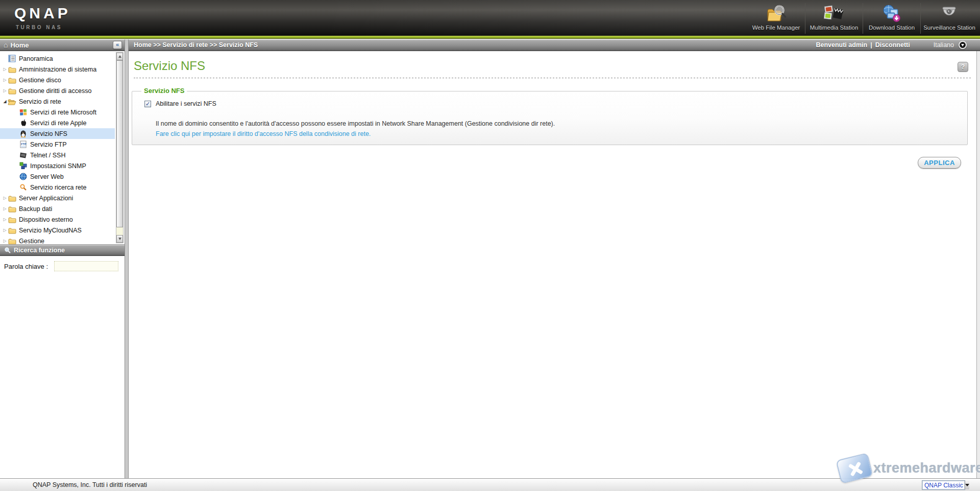 This screenshot has height=491, width=980. What do you see at coordinates (46, 220) in the screenshot?
I see `tree-item-label: Dispositivo esterno` at bounding box center [46, 220].